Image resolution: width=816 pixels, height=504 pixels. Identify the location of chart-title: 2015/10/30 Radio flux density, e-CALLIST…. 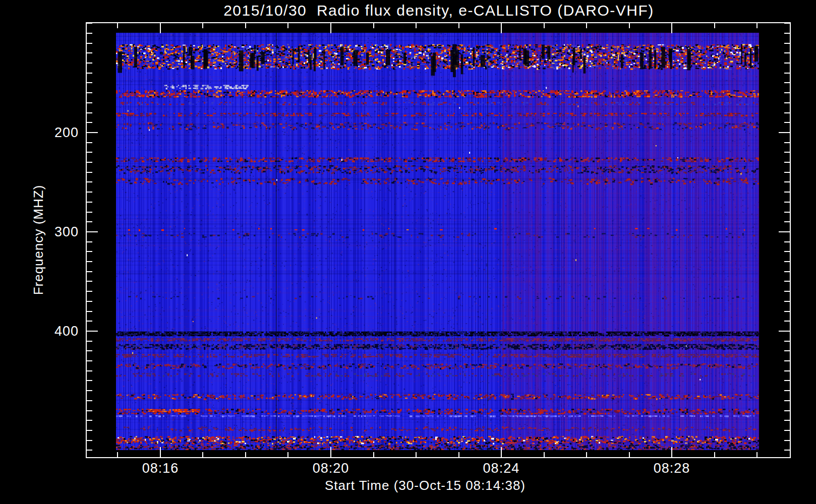
(439, 11).